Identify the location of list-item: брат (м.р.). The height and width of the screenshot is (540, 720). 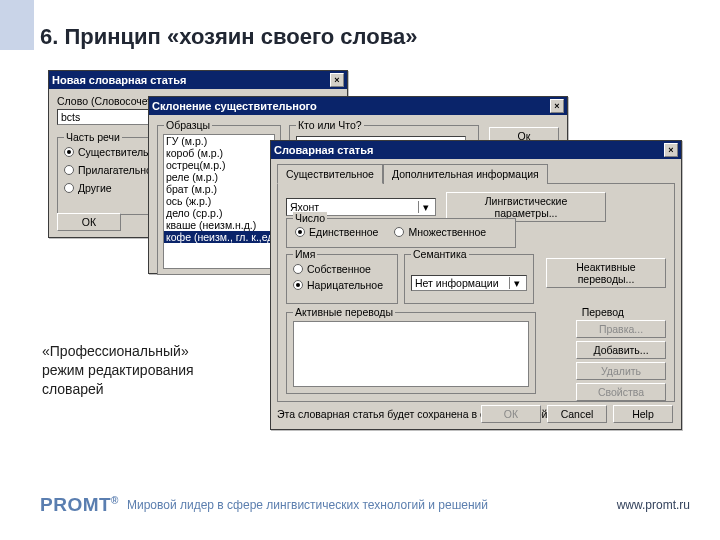
(219, 189).